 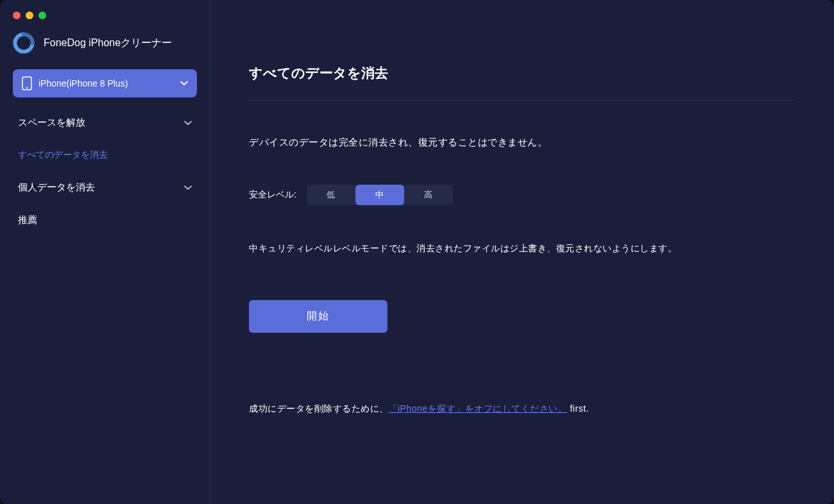 What do you see at coordinates (105, 187) in the screenshot?
I see `sidebar-item-erase-private: 個人データを消去` at bounding box center [105, 187].